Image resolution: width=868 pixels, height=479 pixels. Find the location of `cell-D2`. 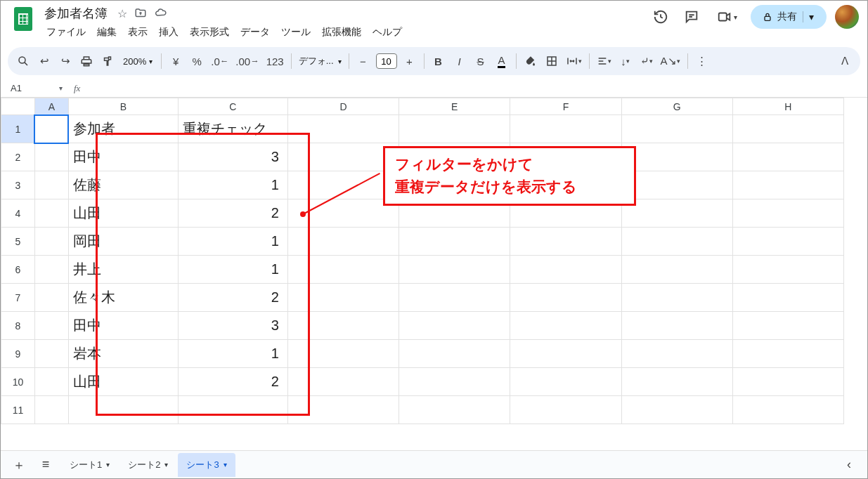

cell-D2 is located at coordinates (343, 157).